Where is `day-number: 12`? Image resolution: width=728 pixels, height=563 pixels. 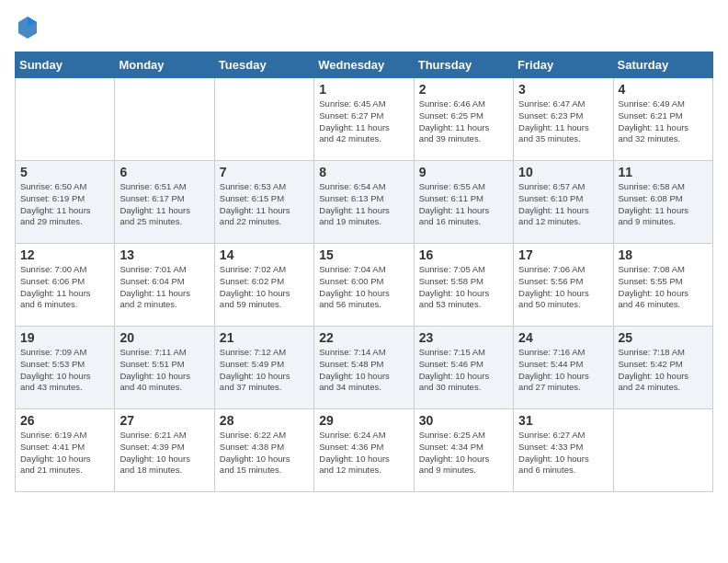 day-number: 12 is located at coordinates (64, 255).